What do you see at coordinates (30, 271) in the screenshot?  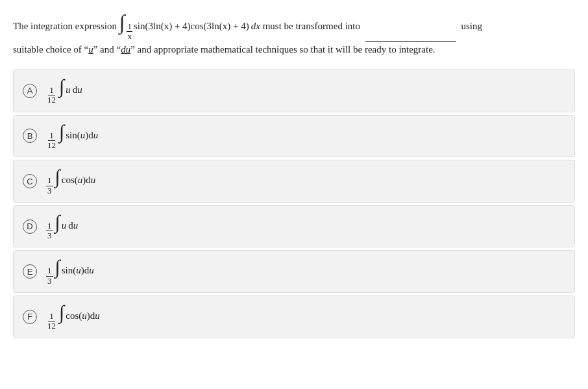 I see `option-e-circle: E` at bounding box center [30, 271].